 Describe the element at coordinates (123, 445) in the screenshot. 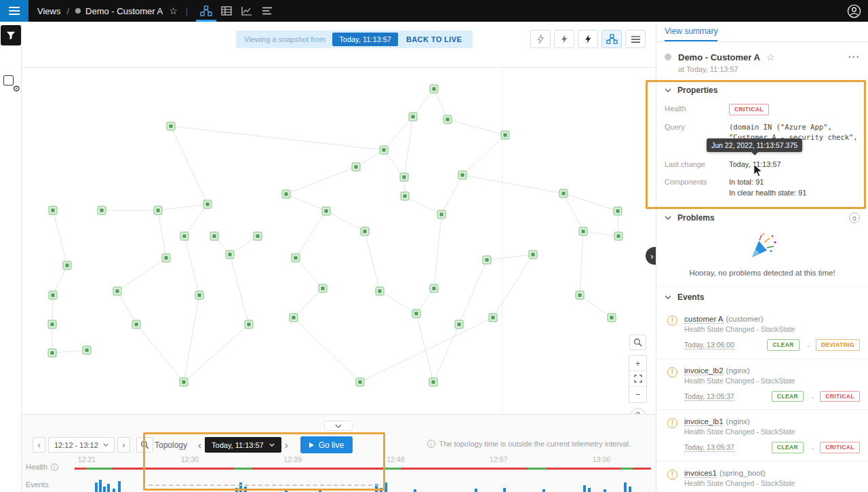

I see `range-next-button: ›` at that location.